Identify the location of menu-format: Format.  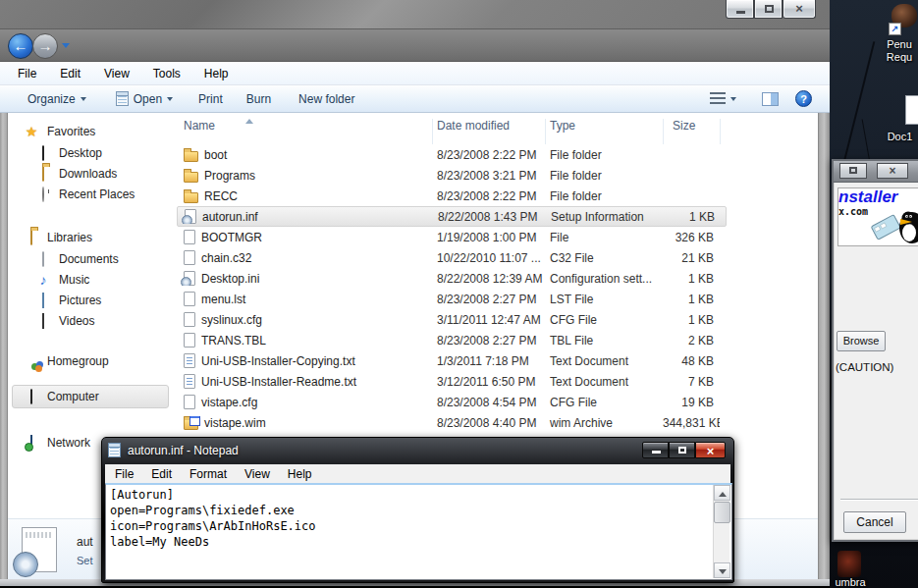
(208, 474).